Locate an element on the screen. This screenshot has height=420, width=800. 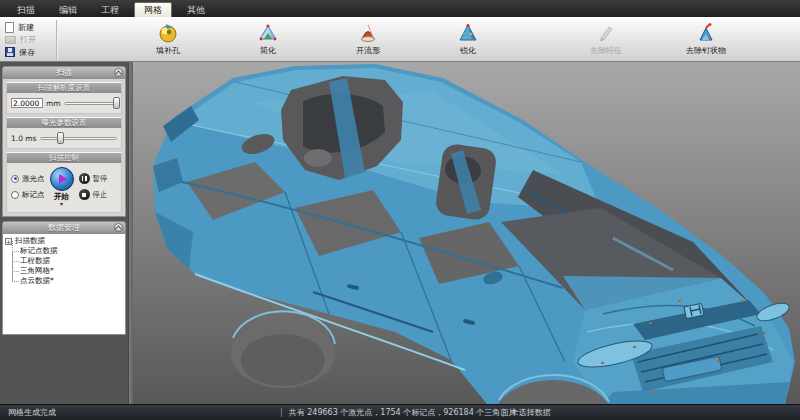
exposure-group-title: 曝光参数设置 is located at coordinates (64, 123).